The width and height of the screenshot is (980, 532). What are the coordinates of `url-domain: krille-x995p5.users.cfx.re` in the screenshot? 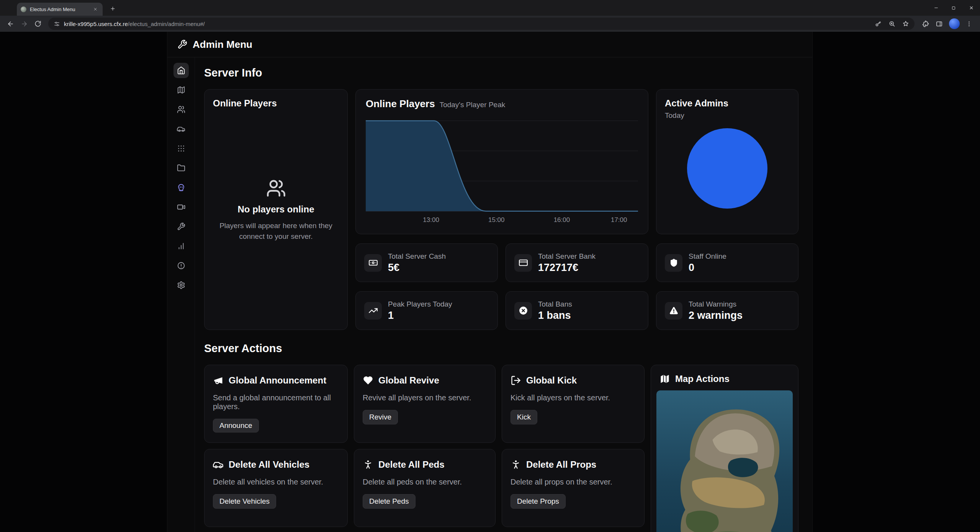 It's located at (96, 24).